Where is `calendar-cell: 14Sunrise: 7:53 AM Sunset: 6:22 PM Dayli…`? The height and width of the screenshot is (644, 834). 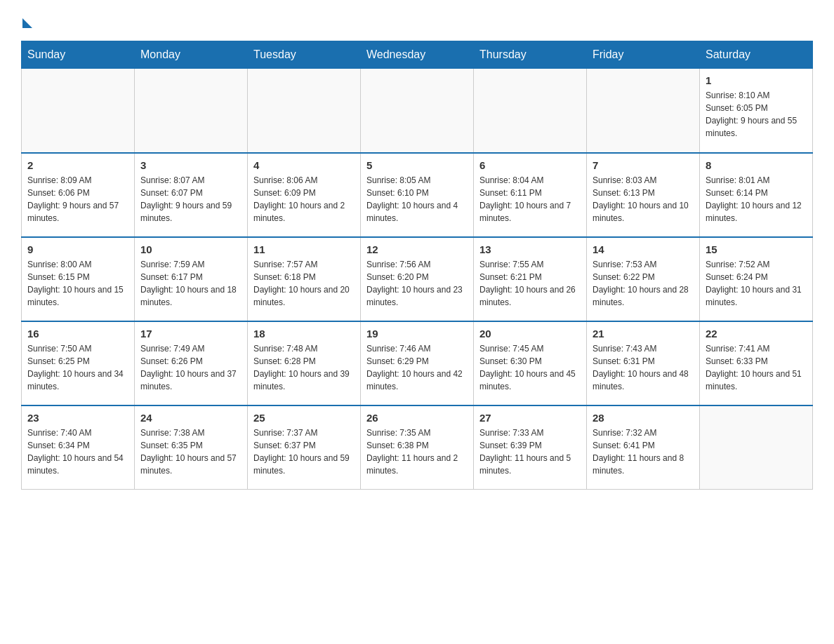
calendar-cell: 14Sunrise: 7:53 AM Sunset: 6:22 PM Dayli… is located at coordinates (643, 279).